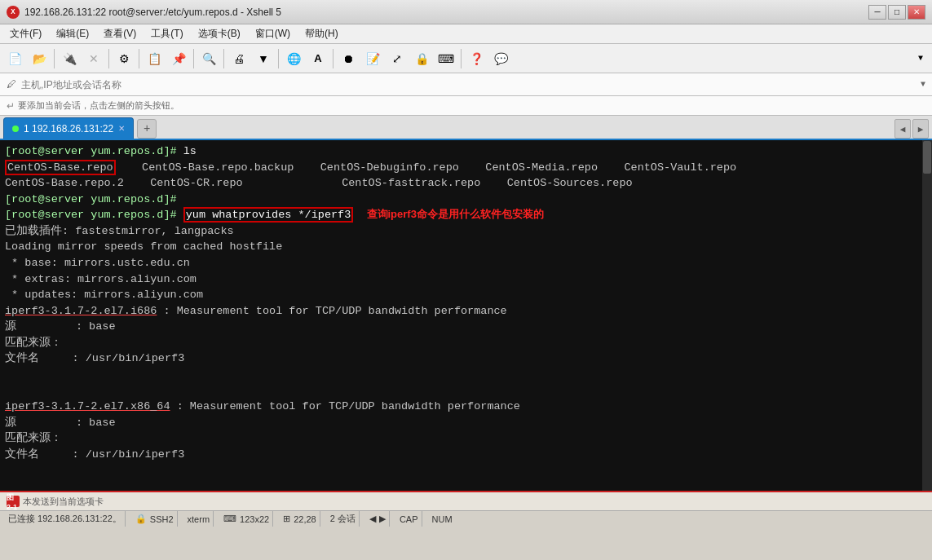 Image resolution: width=932 pixels, height=560 pixels. I want to click on hint-bar: ↵ 要添加当前会话，点击左侧的箭头按钮。, so click(466, 106).